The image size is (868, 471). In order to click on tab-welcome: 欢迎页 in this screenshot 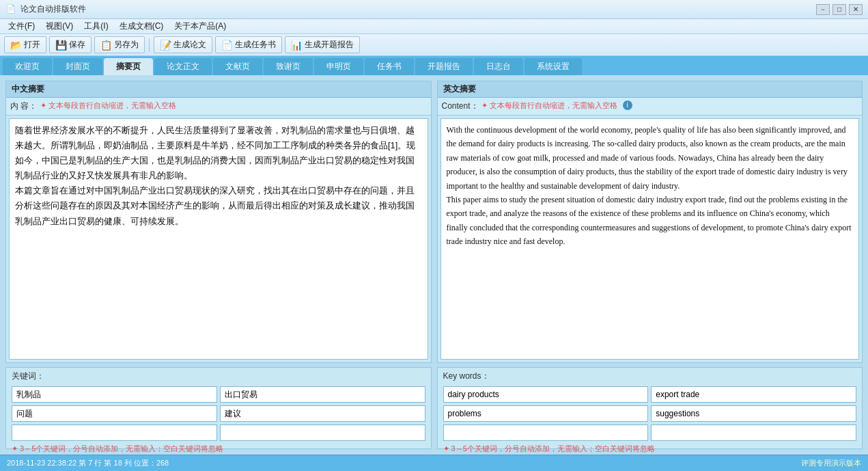, I will do `click(27, 67)`.